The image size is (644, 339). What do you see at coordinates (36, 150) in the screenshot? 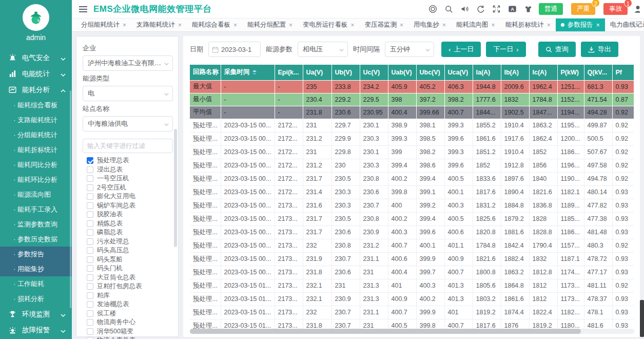
I see `sidebar-sub-item: 能耗折标统计` at bounding box center [36, 150].